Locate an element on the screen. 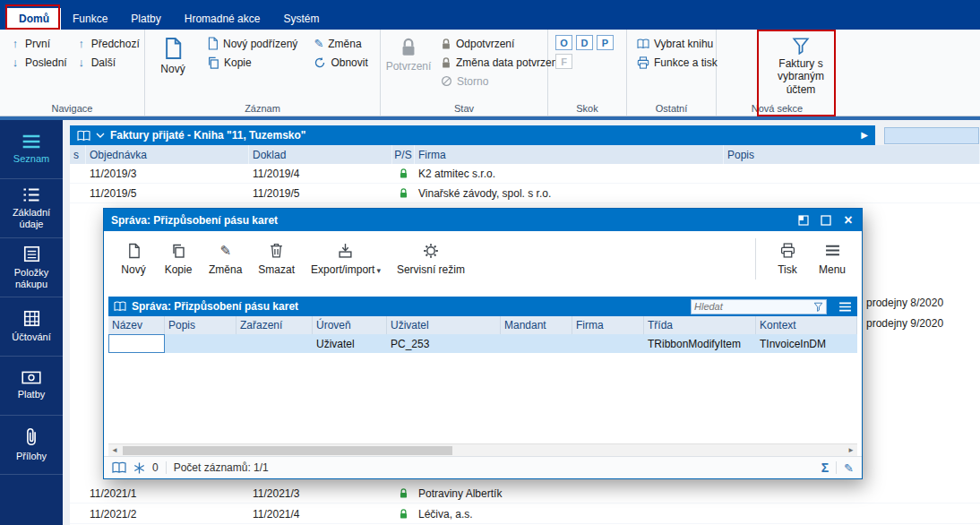 The height and width of the screenshot is (525, 980). change-confirm-date-button: Změna data potvrzení is located at coordinates (501, 63).